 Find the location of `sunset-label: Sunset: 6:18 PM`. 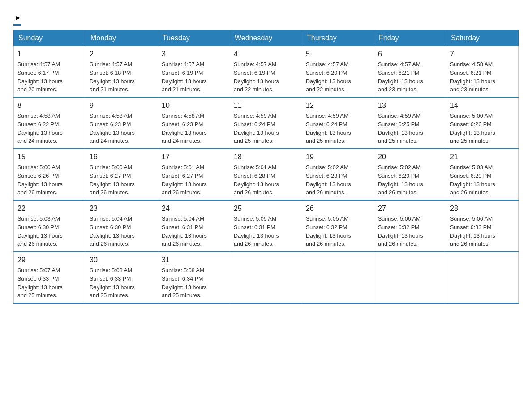

sunset-label: Sunset: 6:18 PM is located at coordinates (110, 73).